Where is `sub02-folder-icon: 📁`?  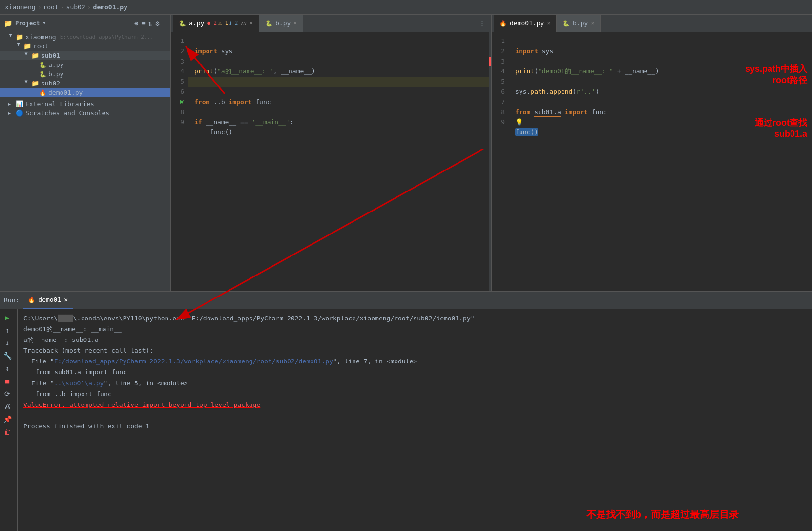
sub02-folder-icon: 📁 is located at coordinates (35, 83).